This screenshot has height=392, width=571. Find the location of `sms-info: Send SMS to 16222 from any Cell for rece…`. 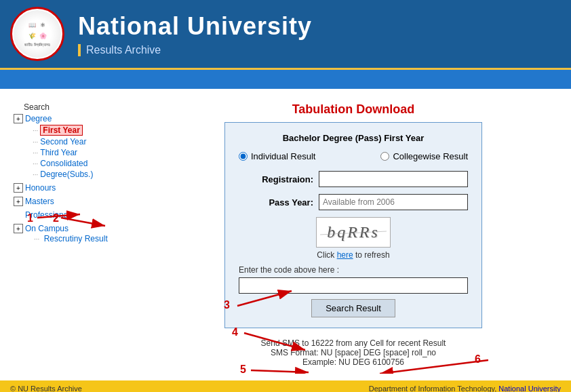

sms-info: Send SMS to 16222 from any Cell for rece… is located at coordinates (353, 353).